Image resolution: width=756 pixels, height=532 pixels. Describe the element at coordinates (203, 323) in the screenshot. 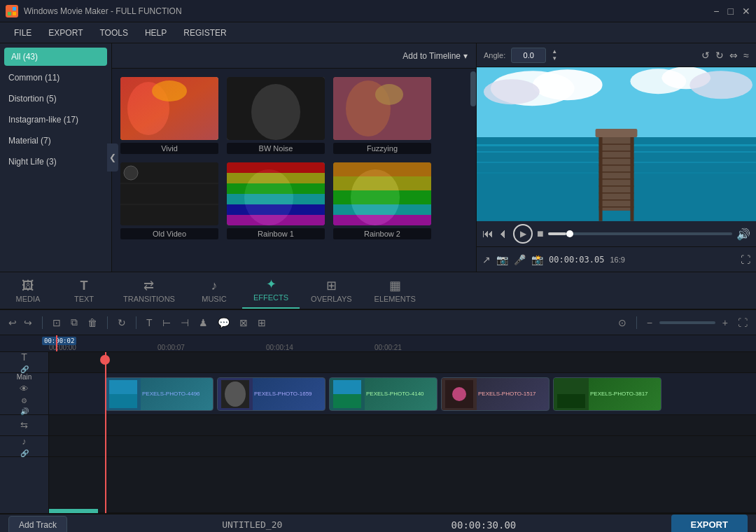

I see `person-tool: ♟` at that location.